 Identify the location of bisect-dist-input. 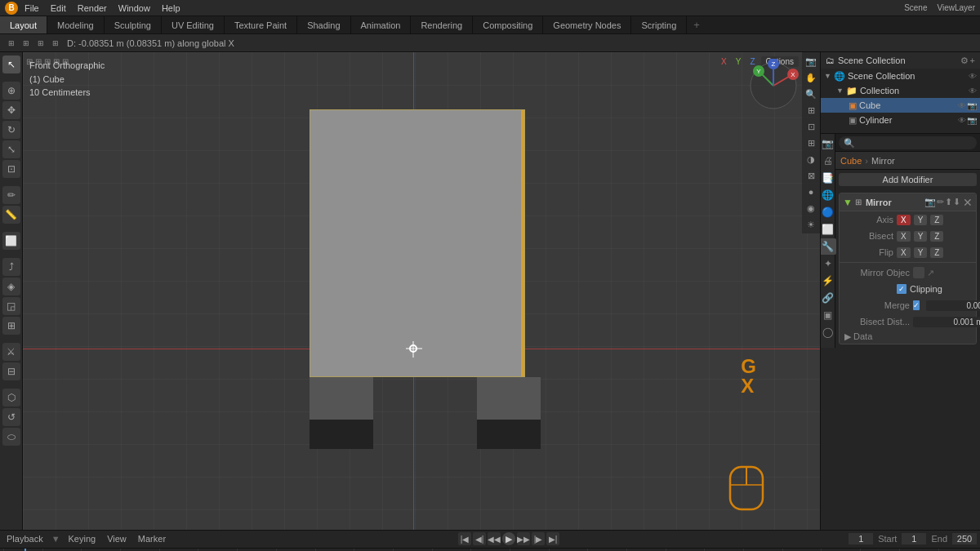
(947, 322).